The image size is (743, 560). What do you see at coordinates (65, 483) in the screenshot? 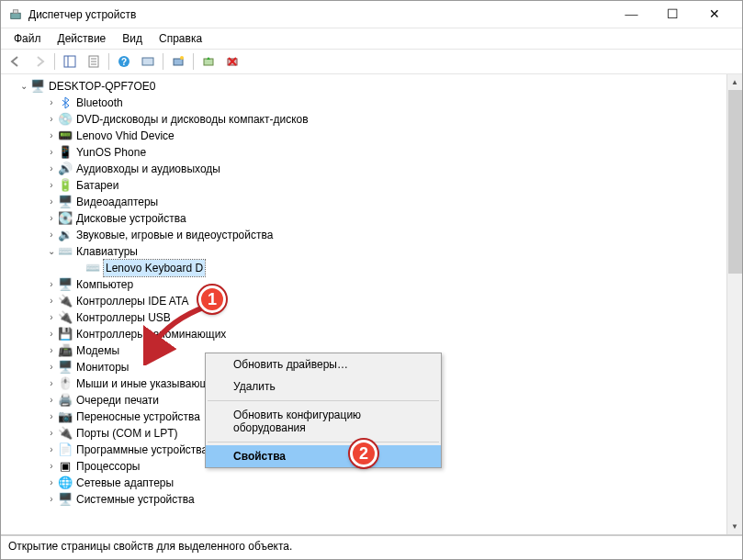
I see `network-icon: 🌐` at bounding box center [65, 483].